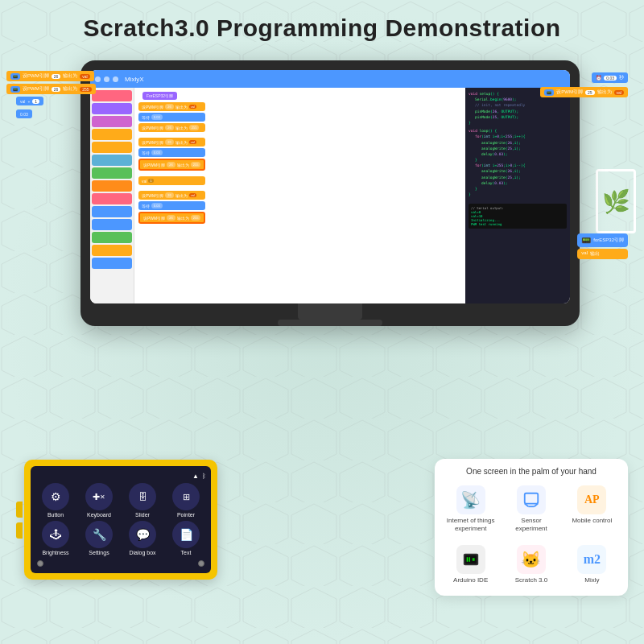 Image resolution: width=644 pixels, height=644 pixels. What do you see at coordinates (549, 93) in the screenshot?
I see `fb-device-right: 📟` at bounding box center [549, 93].